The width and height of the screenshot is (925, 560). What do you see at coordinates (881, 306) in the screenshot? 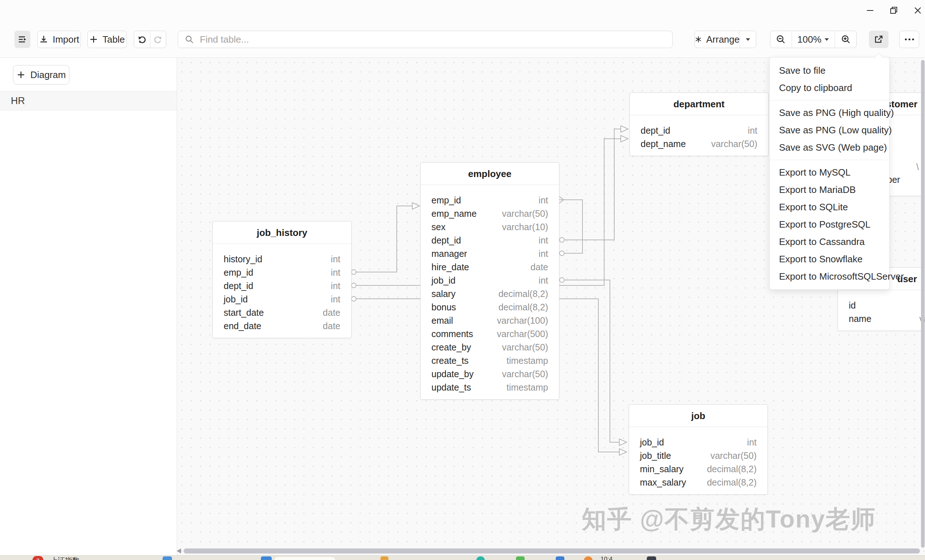
I see `table-field-row: idbigint` at bounding box center [881, 306].